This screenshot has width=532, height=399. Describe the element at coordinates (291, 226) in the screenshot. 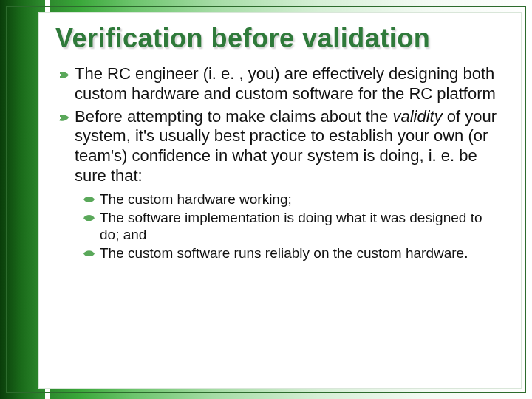

I see `sub-bullet-text: The software implementation is doing wha…` at that location.